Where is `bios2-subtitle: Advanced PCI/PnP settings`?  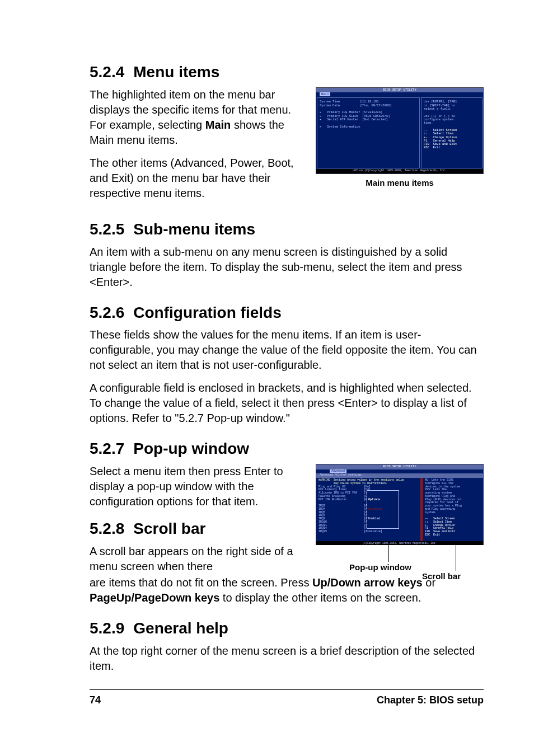 bios2-subtitle: Advanced PCI/PnP settings is located at coordinates (400, 476).